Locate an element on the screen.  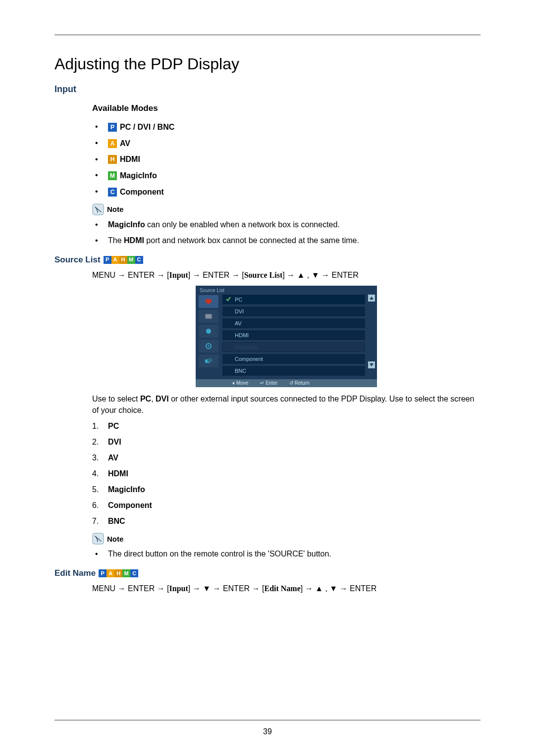
osd-scrollbar is located at coordinates (373, 336).